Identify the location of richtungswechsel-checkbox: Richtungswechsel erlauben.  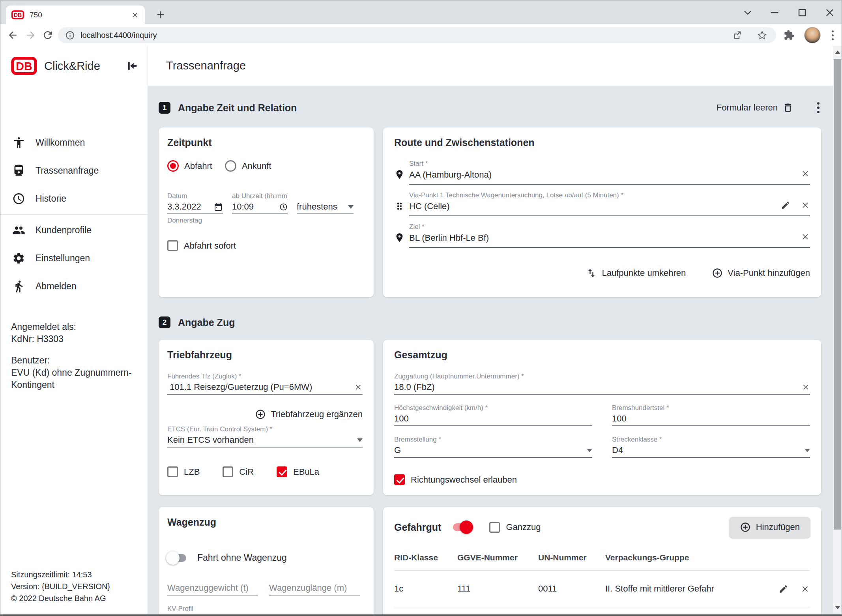
(602, 480).